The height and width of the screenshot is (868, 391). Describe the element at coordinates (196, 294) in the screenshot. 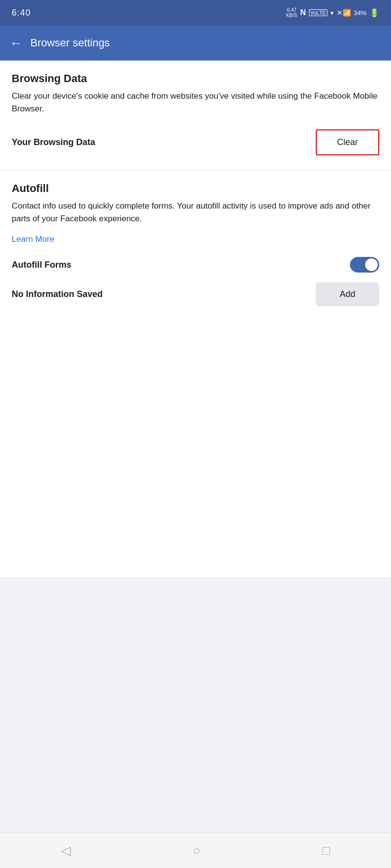

I see `no-info-row: No Information Saved Add` at that location.